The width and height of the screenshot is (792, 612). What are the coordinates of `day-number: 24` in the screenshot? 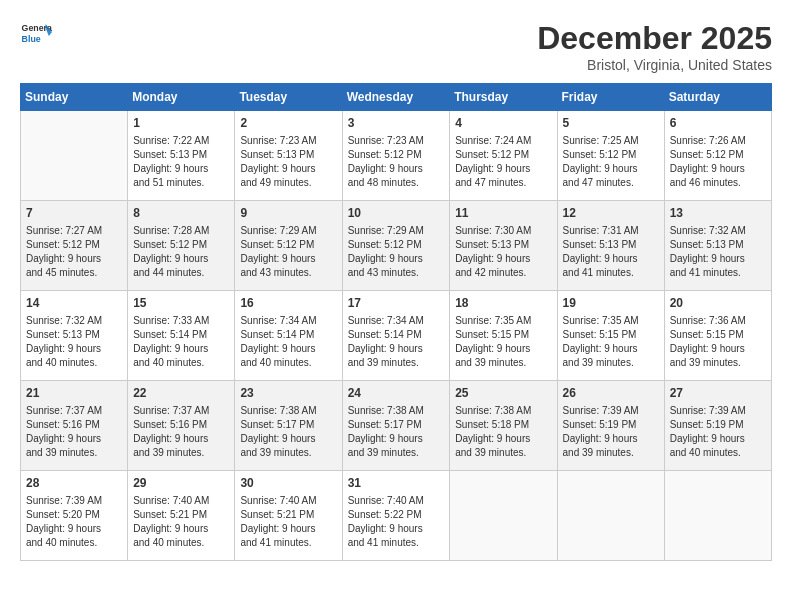 It's located at (396, 394).